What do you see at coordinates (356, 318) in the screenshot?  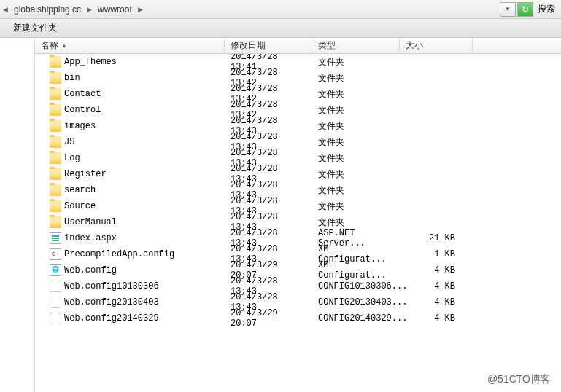 I see `file-type-cell: CONFIG20140329...` at bounding box center [356, 318].